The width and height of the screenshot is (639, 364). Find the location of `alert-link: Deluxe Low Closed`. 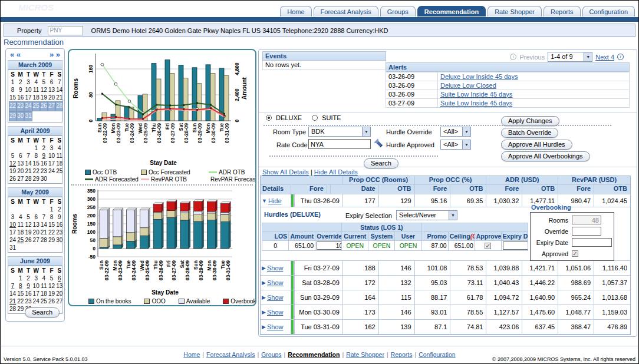

alert-link: Deluxe Low Closed is located at coordinates (468, 85).